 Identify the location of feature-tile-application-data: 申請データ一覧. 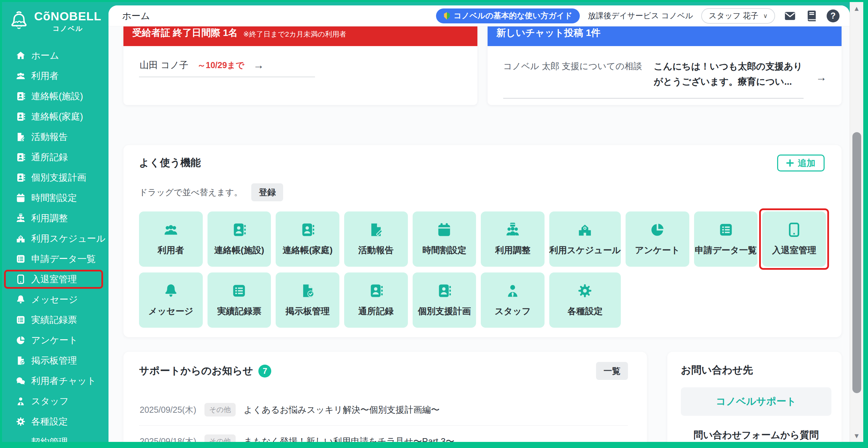
(726, 239).